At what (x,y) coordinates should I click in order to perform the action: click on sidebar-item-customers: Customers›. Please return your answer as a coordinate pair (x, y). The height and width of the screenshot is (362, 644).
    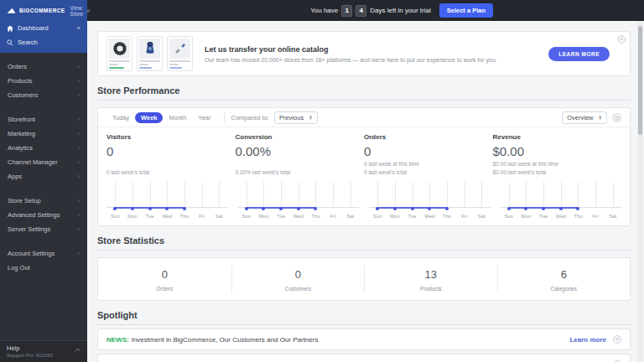
    Looking at the image, I should click on (44, 96).